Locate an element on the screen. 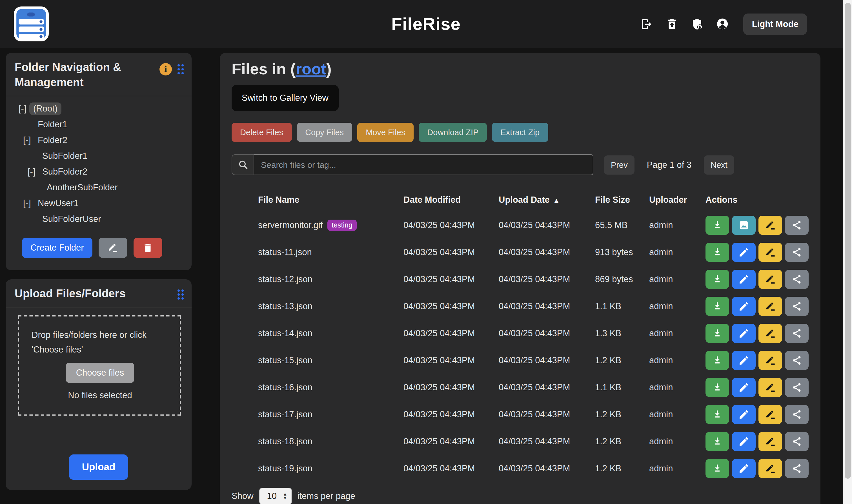  col-upload-date: Upload Date▲ is located at coordinates (547, 200).